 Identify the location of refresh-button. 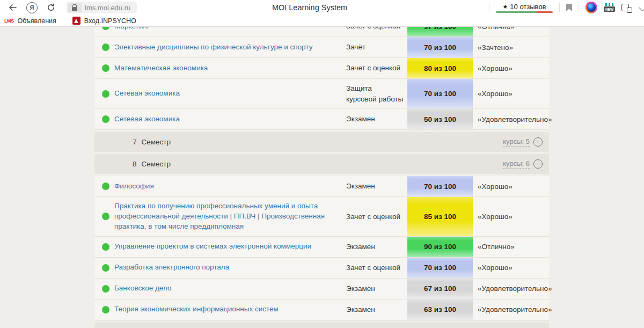
(51, 8).